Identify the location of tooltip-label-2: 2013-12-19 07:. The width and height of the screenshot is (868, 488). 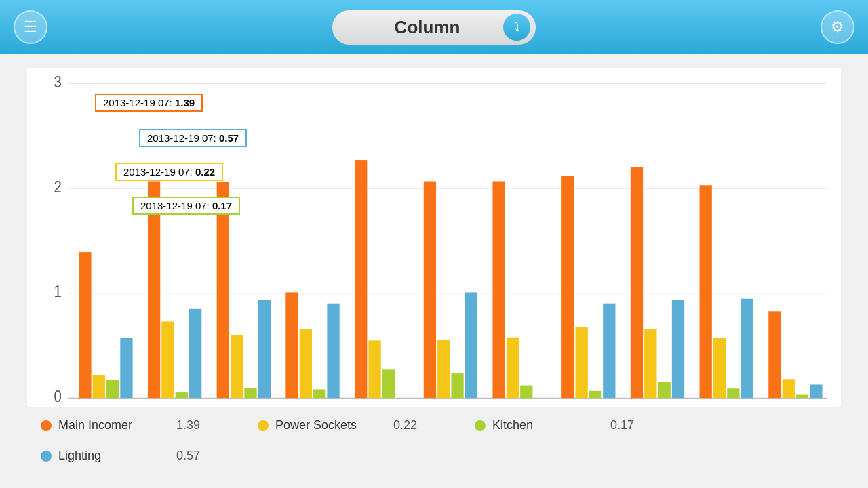
(183, 138).